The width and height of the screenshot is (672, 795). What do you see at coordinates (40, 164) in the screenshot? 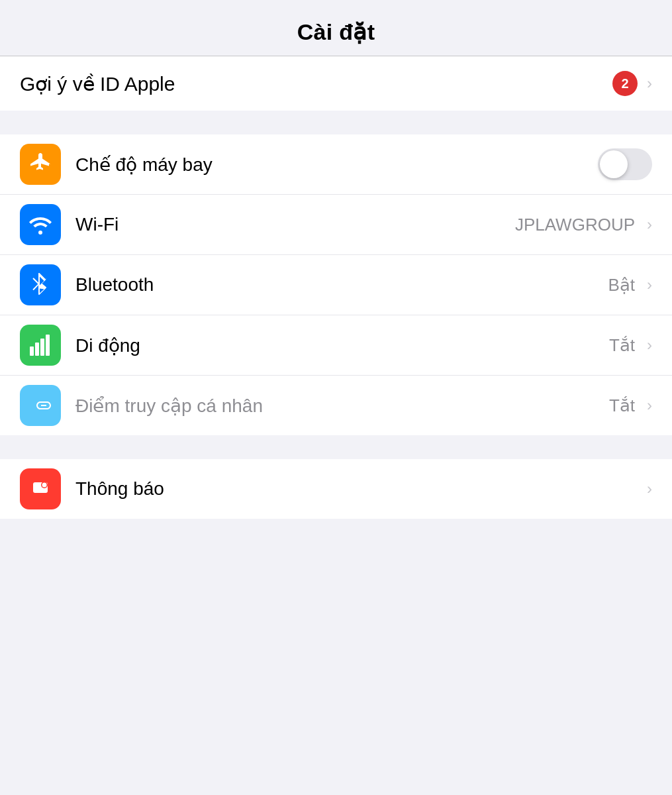
I see `airplane-icon` at bounding box center [40, 164].